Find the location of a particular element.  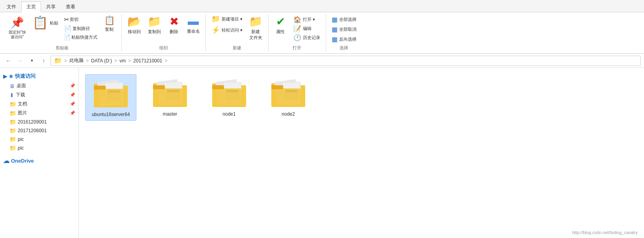

sidebar-item-downloads: ⬇ 下载 📌 is located at coordinates (39, 95).